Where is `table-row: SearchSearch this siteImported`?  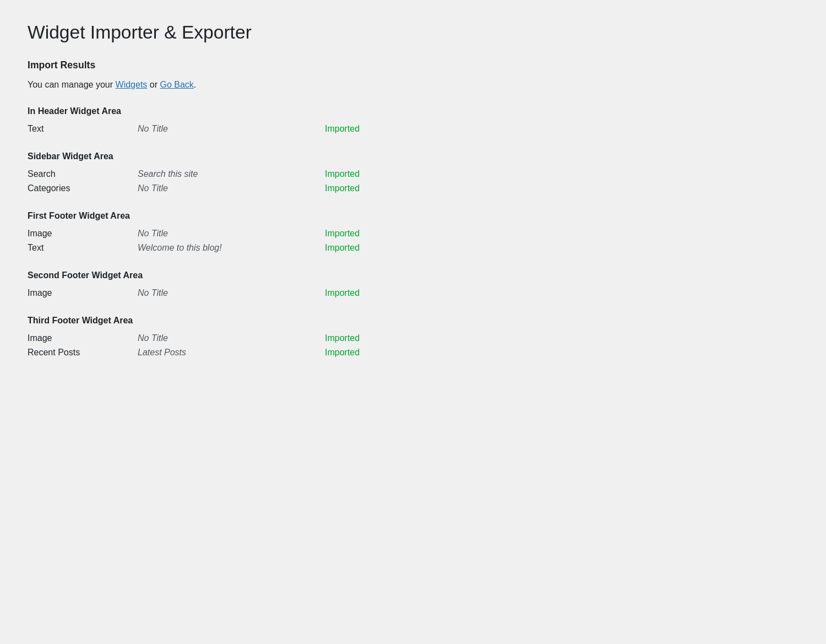
table-row: SearchSearch this siteImported is located at coordinates (413, 174).